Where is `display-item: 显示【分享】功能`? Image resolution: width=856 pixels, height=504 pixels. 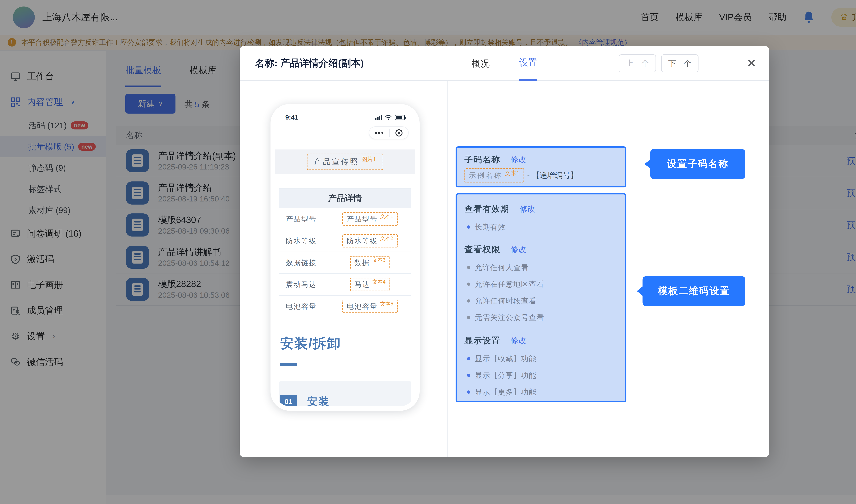 display-item: 显示【分享】功能 is located at coordinates (506, 375).